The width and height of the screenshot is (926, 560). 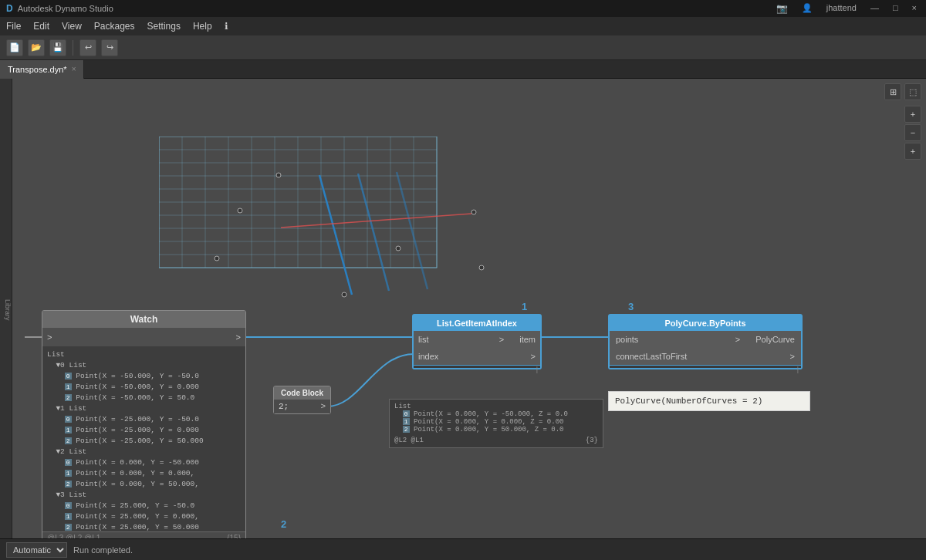 I want to click on titlebar-left: D Autodesk Dynamo Studio, so click(x=60, y=8).